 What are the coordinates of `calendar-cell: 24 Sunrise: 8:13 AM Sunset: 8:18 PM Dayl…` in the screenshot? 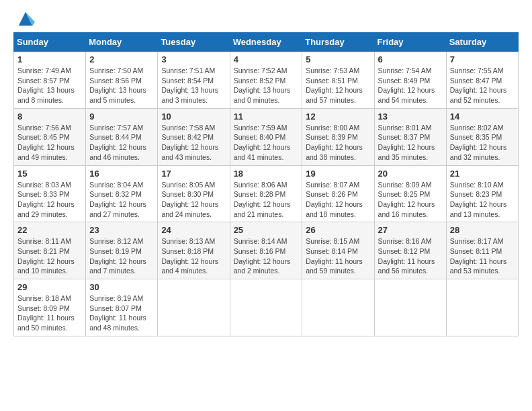 It's located at (193, 251).